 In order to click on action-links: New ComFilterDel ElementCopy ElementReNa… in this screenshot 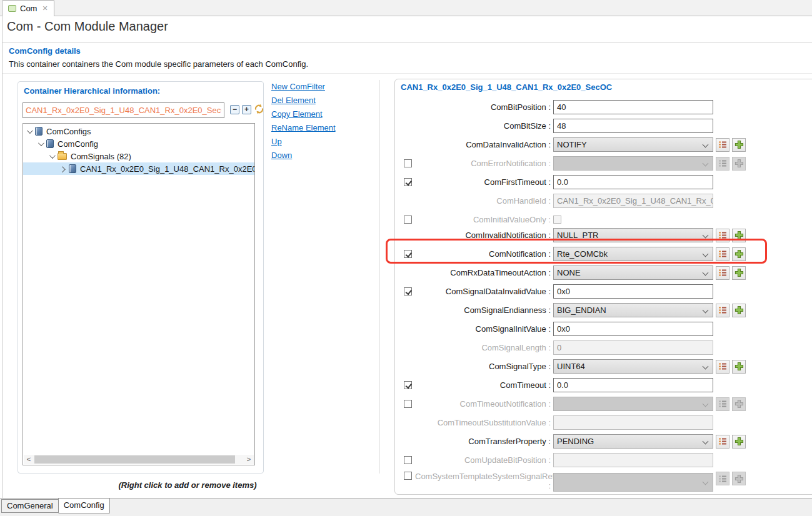, I will do `click(304, 124)`.